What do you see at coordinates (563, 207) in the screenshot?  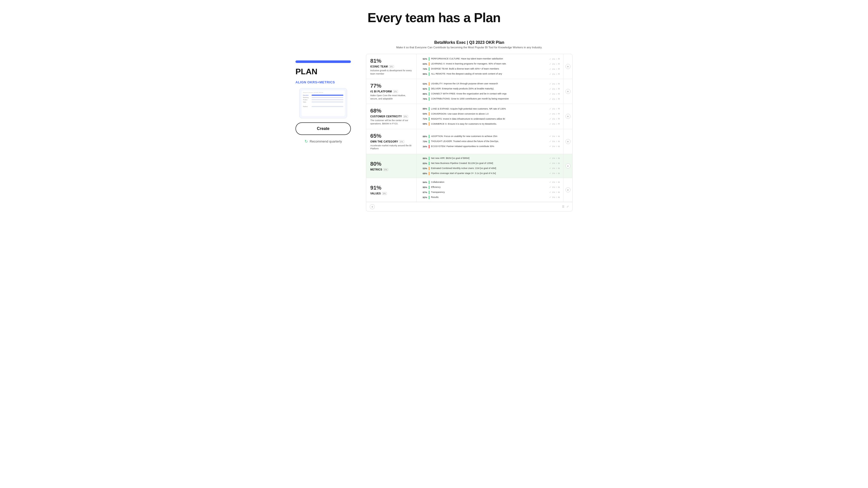 I see `filter-icon: ☰` at bounding box center [563, 207].